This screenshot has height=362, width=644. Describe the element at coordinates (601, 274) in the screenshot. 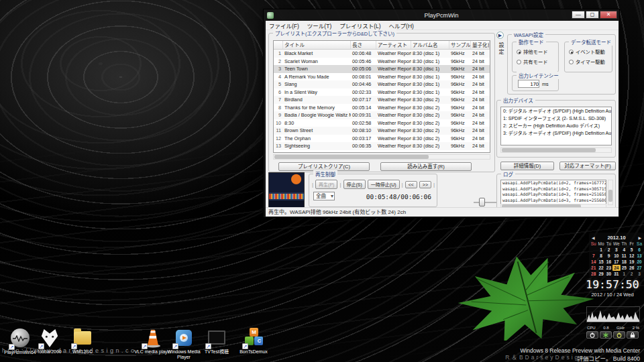

I see `calendar-day: 29` at that location.